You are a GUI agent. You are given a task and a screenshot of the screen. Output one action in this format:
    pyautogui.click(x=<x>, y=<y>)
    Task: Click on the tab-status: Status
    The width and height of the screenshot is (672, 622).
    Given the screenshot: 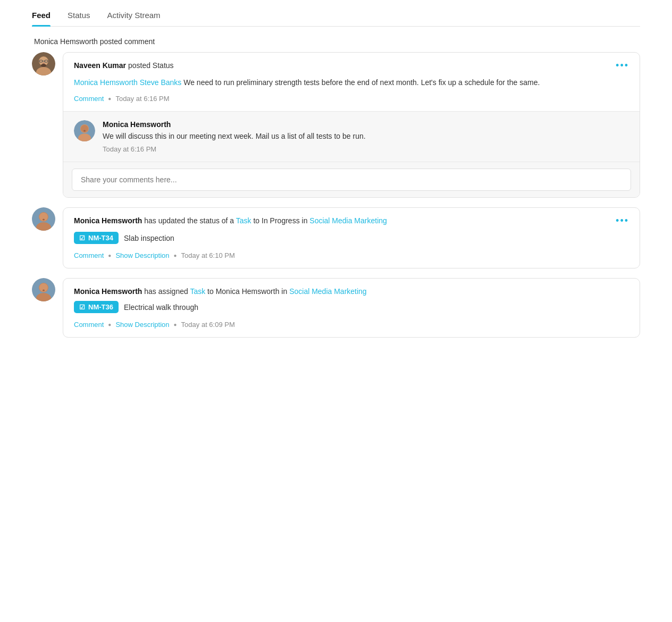 What is the action you would take?
    pyautogui.click(x=79, y=18)
    